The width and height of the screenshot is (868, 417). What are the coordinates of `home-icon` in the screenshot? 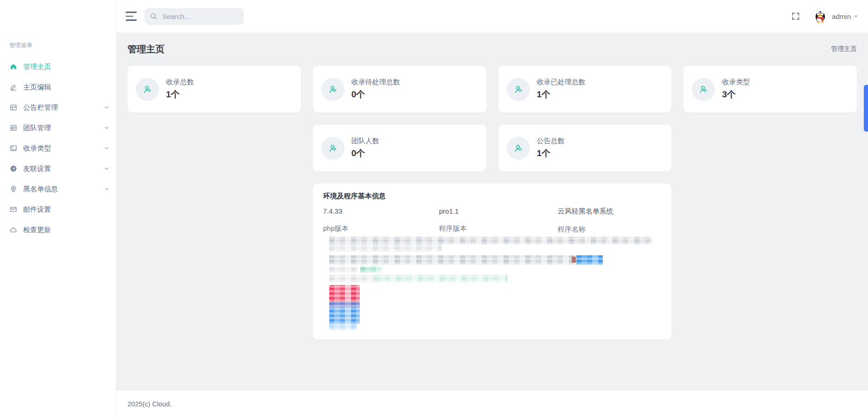 It's located at (13, 67).